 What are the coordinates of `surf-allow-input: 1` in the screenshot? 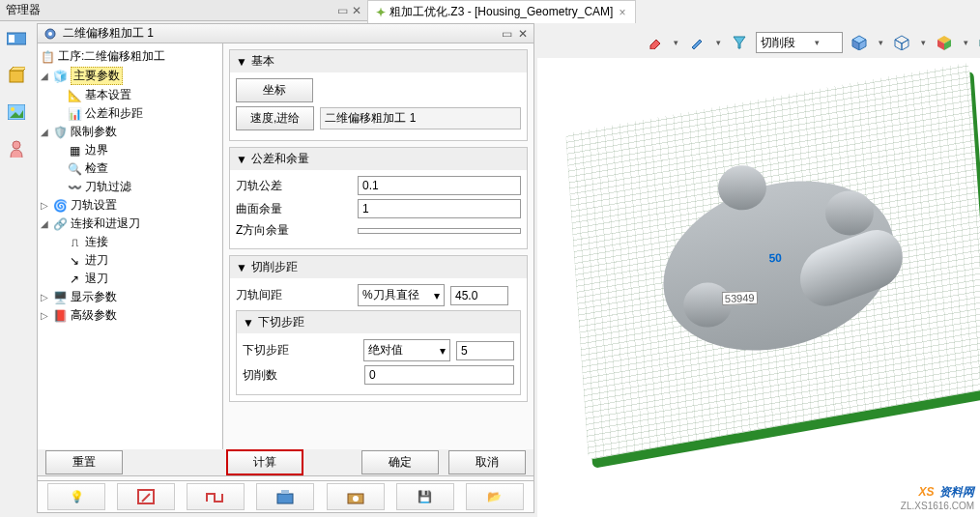 It's located at (439, 209).